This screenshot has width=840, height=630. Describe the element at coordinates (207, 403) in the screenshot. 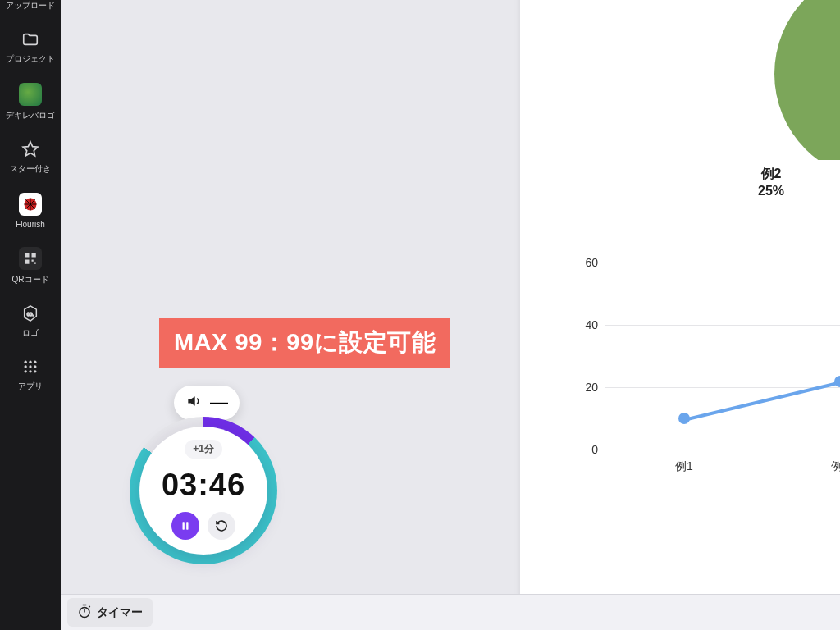

I see `timer-sound-pill: —` at that location.